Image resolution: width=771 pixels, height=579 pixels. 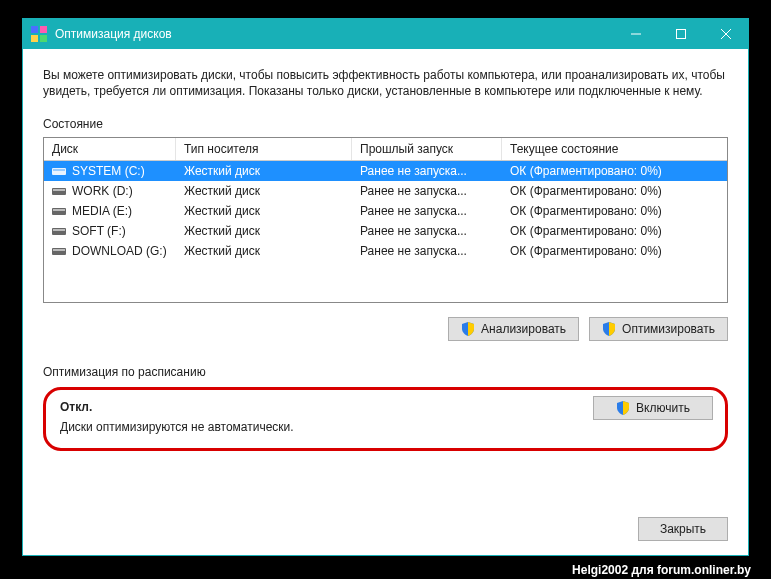 I want to click on col-last-run: Прошлый запуск, so click(x=427, y=149).